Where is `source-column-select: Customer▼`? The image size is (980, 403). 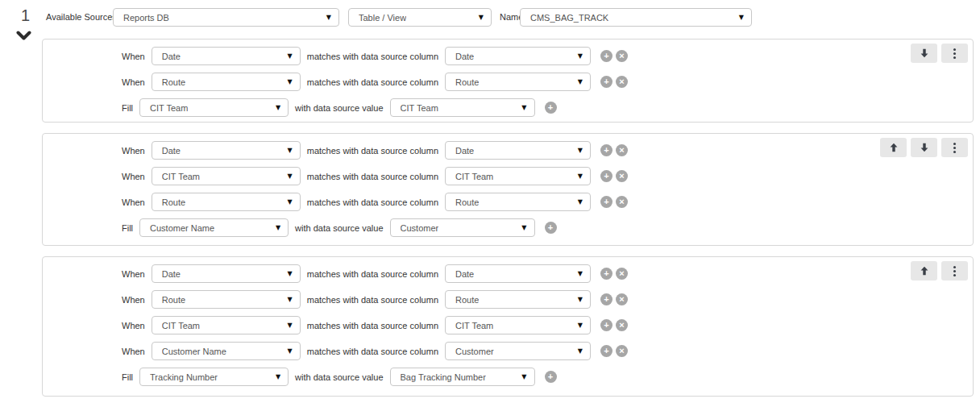 source-column-select: Customer▼ is located at coordinates (517, 351).